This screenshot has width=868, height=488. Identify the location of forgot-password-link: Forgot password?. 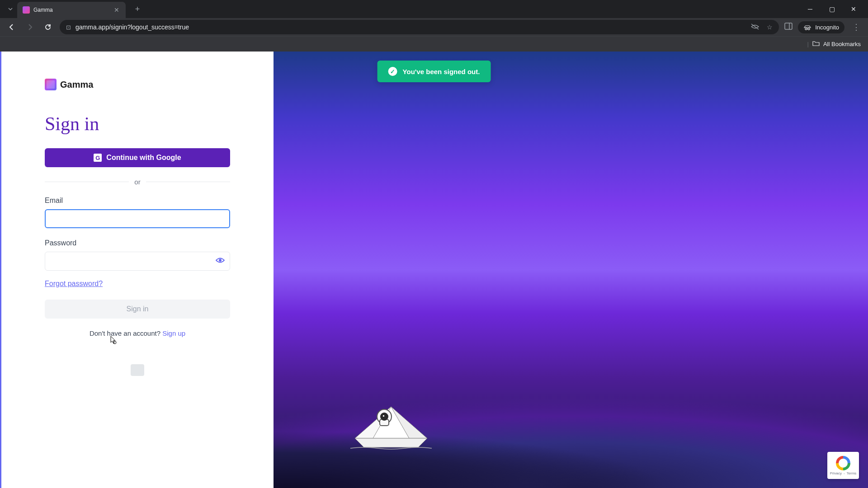
(74, 284).